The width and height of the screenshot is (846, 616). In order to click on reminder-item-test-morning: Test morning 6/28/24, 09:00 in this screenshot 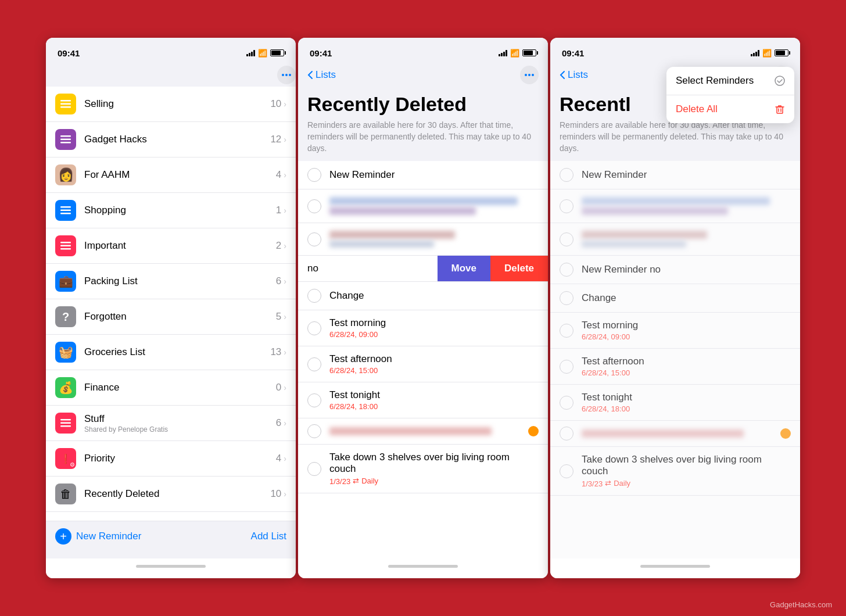, I will do `click(423, 328)`.